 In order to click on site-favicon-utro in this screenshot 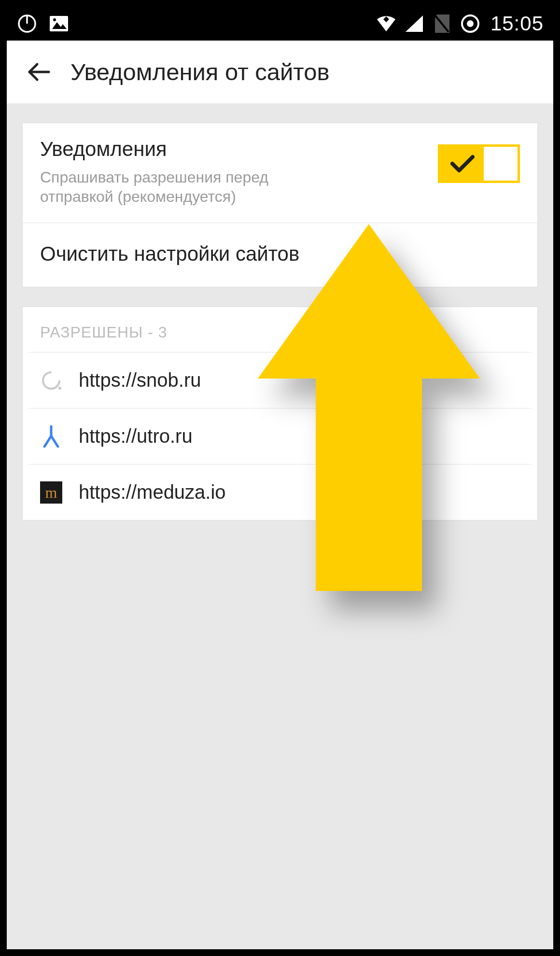, I will do `click(51, 436)`.